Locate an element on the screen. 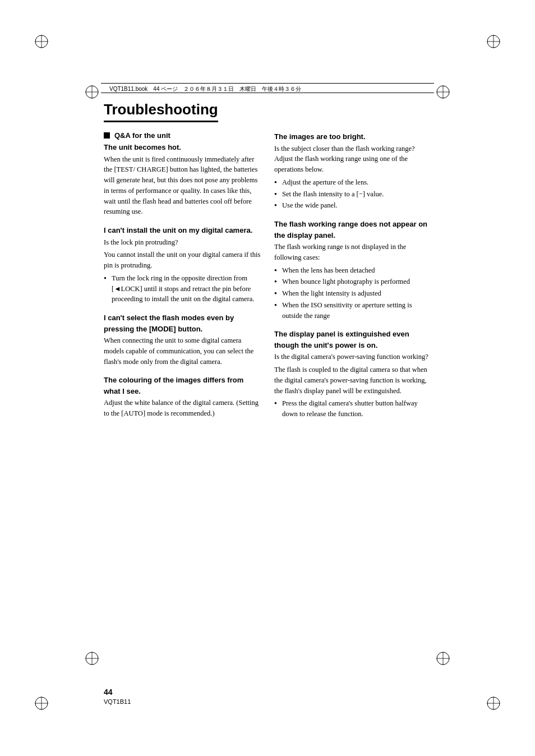 This screenshot has width=535, height=756. section-display-extinguished-bullets: Press the digital camera's shutter butto… is located at coordinates (353, 409).